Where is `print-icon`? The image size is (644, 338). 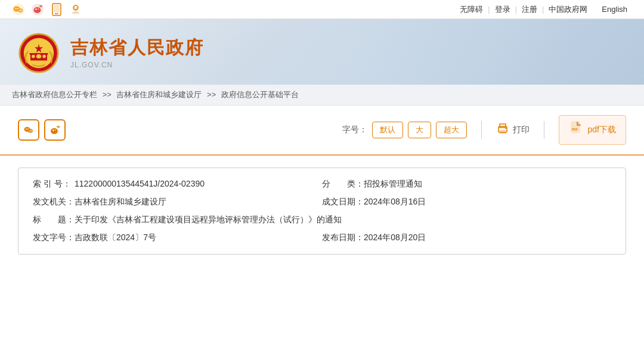
print-icon is located at coordinates (503, 130).